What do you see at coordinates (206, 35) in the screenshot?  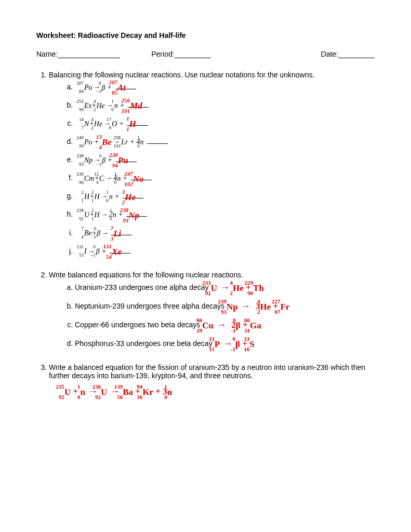 I see `worksheet-title: Worksheet: Radioactive Decay and Half-li…` at bounding box center [206, 35].